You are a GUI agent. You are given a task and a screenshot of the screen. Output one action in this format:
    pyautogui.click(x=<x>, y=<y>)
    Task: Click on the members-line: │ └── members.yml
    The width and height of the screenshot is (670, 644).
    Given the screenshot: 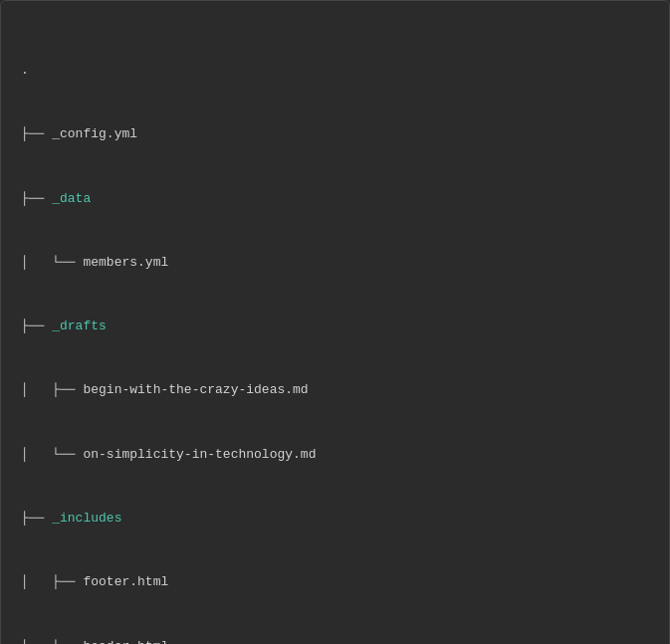 What is the action you would take?
    pyautogui.click(x=335, y=263)
    